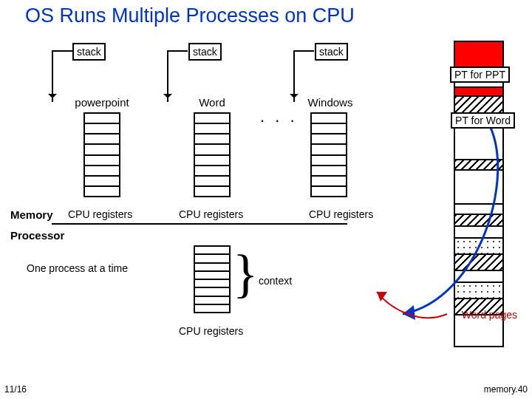 The image size is (532, 399). I want to click on slide-title: OS Runs Multiple Processes on CPU, so click(266, 13).